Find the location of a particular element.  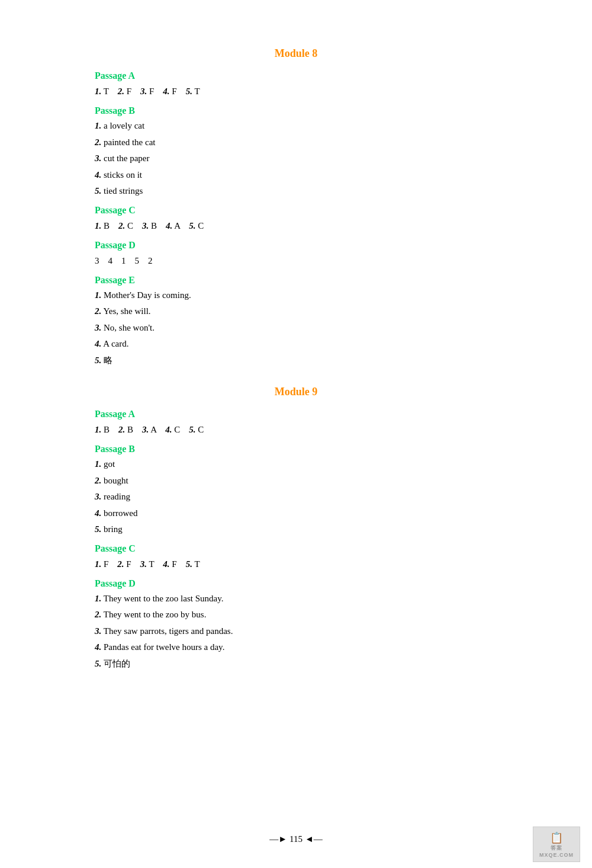

module8-passage-e: Passage E 1. Mother's Day is coming. 2. … is located at coordinates (296, 322).